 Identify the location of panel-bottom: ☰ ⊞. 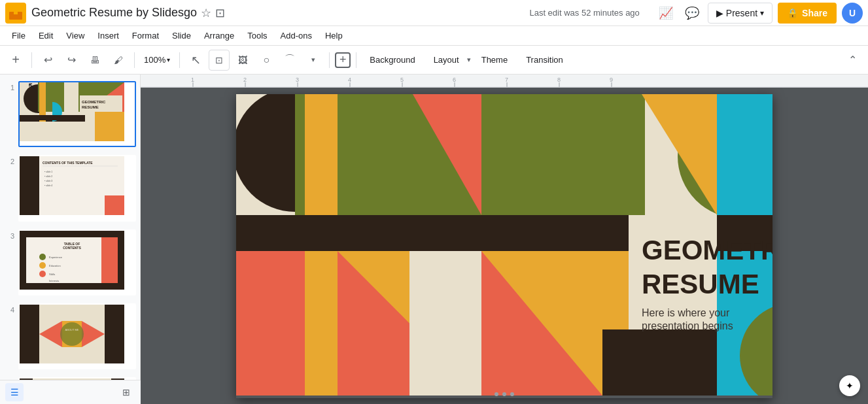
(71, 392).